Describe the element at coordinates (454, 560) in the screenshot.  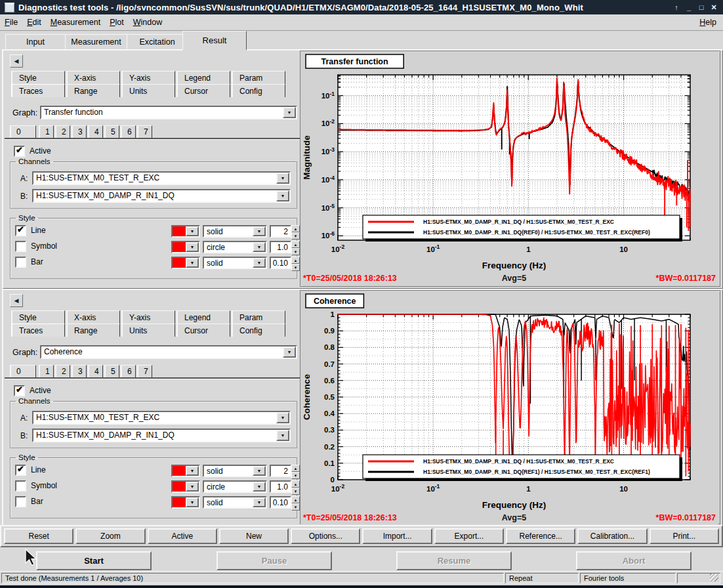
I see `resume-button: Resume` at that location.